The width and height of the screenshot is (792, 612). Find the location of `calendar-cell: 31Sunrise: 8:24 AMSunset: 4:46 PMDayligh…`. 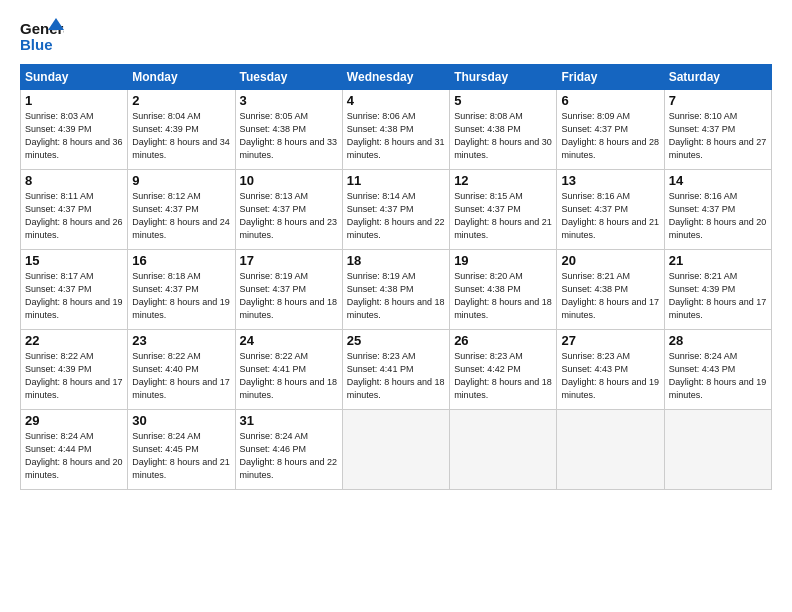

calendar-cell: 31Sunrise: 8:24 AMSunset: 4:46 PMDayligh… is located at coordinates (288, 450).